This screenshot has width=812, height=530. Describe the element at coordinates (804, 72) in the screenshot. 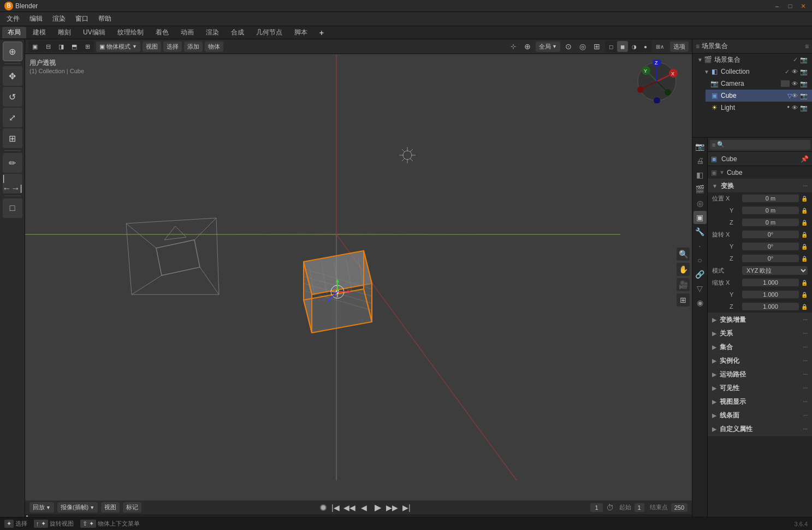

I see `coll-render-icon: 📷` at that location.